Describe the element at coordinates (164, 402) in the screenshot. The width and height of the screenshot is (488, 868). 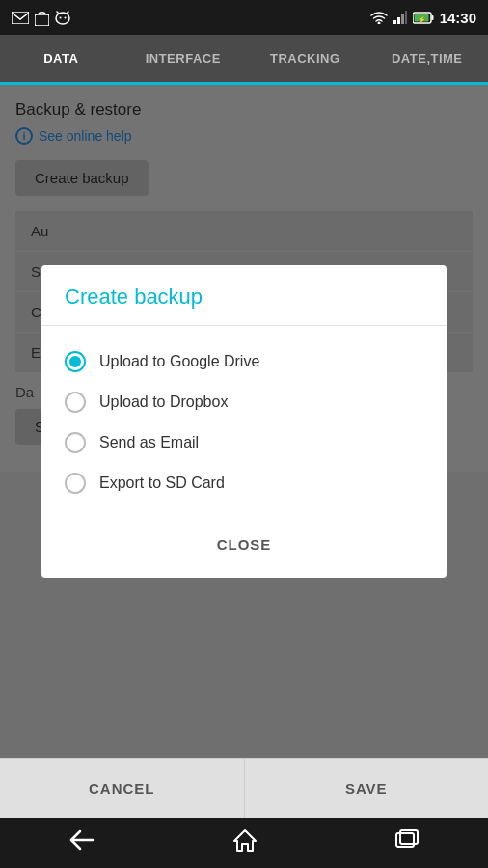
I see `option-dropbox-label: Upload to Dropbox` at that location.